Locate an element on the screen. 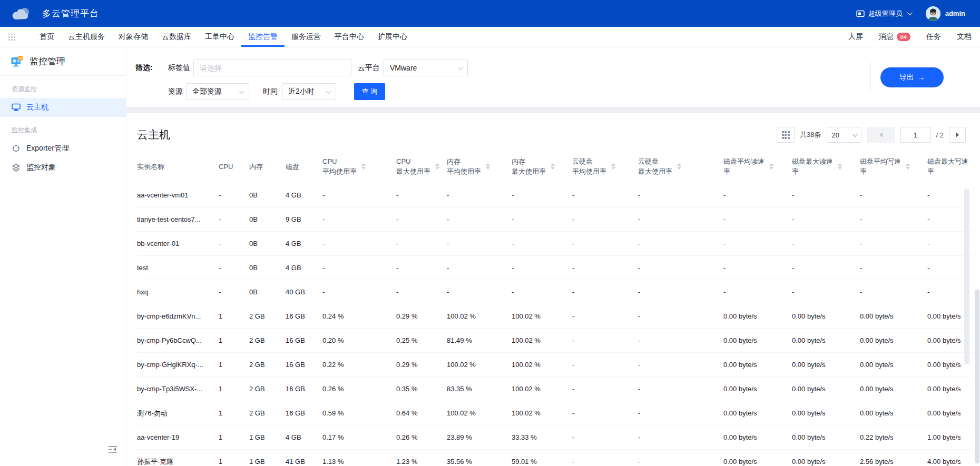 This screenshot has width=980, height=466. column-header: 内存最大使用率 is located at coordinates (542, 167).